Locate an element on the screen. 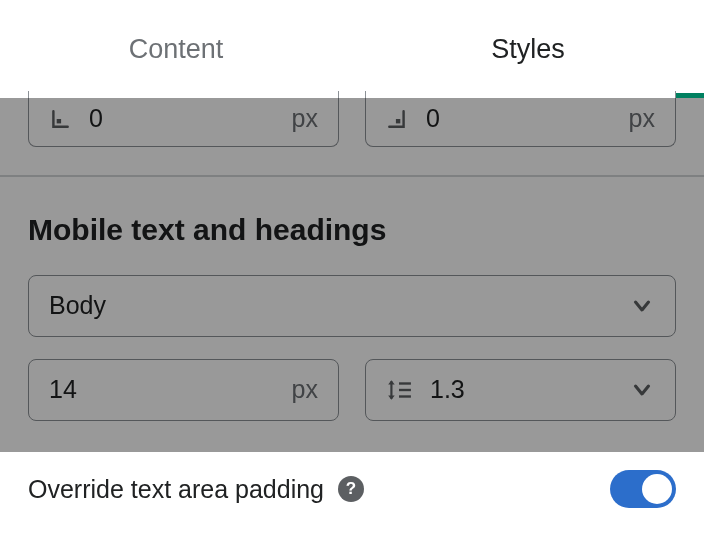 The width and height of the screenshot is (704, 540). toggle-knob is located at coordinates (657, 489).